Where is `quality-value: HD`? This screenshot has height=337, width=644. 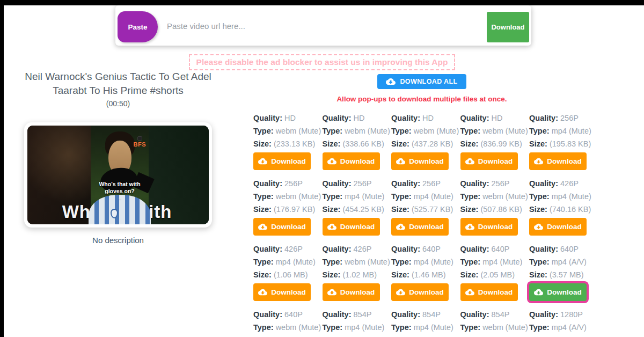 quality-value: HD is located at coordinates (428, 118).